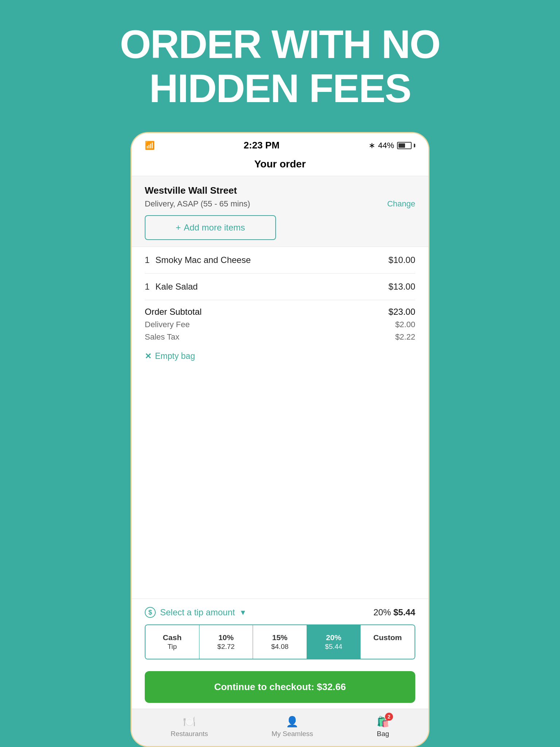 Image resolution: width=560 pixels, height=747 pixels. What do you see at coordinates (382, 612) in the screenshot?
I see `tip-pct-label: 20%` at bounding box center [382, 612].